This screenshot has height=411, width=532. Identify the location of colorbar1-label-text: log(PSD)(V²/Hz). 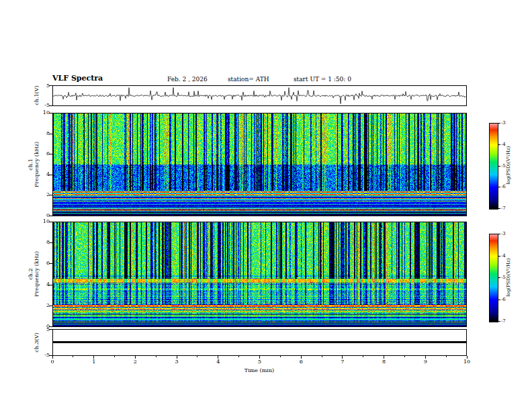
(509, 165).